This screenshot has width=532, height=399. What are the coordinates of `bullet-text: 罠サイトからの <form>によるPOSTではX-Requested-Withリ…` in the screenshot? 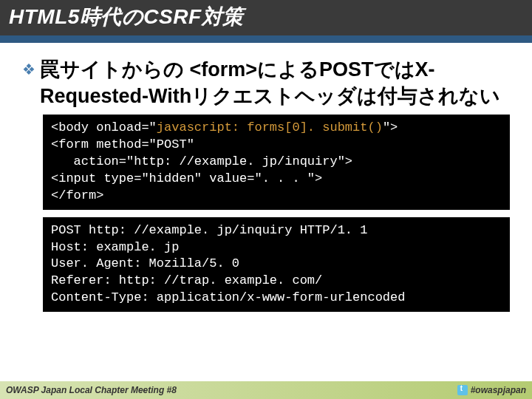 It's located at (275, 83).